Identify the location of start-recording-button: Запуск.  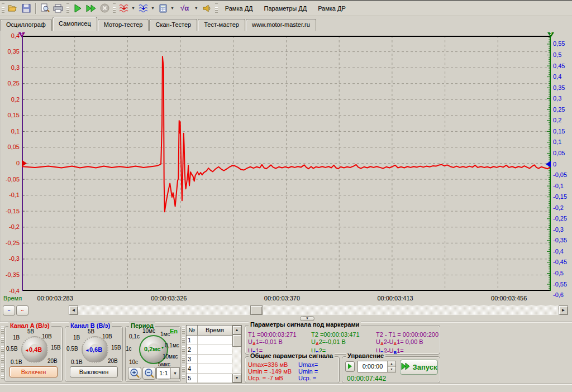
(419, 367).